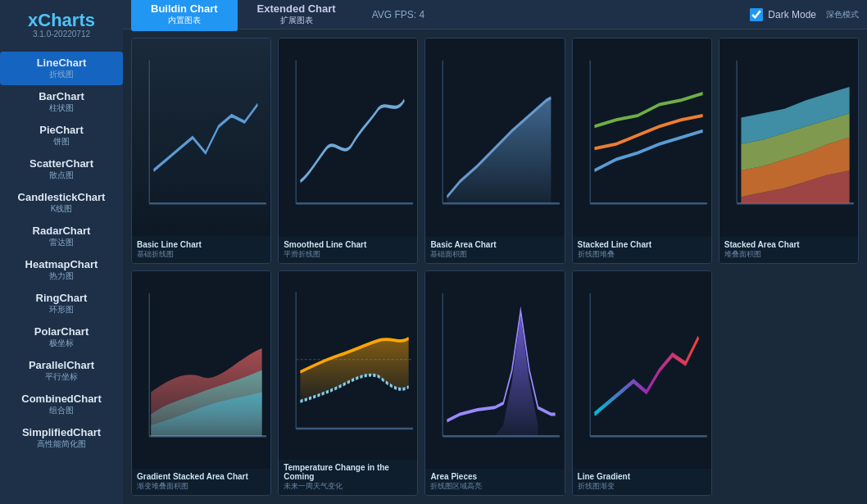 The height and width of the screenshot is (504, 867). I want to click on chart-card-stacked-line: Stacked Line Chart 折线图堆叠, so click(642, 151).